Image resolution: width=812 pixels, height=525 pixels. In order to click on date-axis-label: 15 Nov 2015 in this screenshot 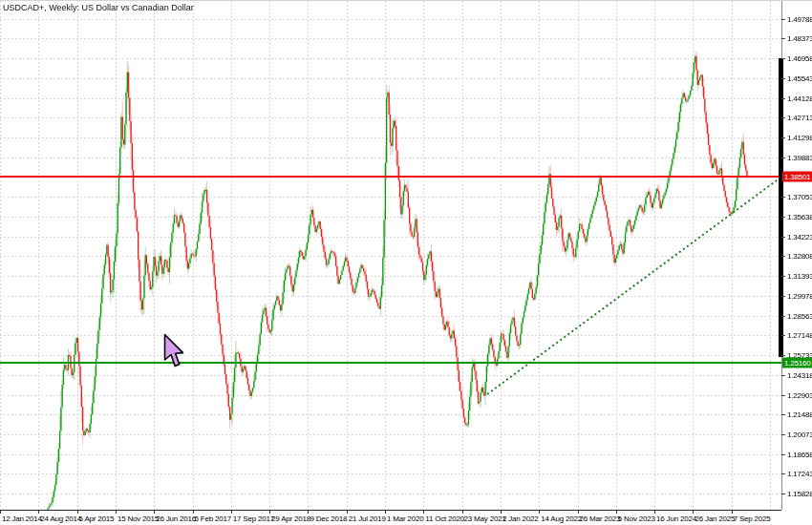, I will do `click(138, 519)`.